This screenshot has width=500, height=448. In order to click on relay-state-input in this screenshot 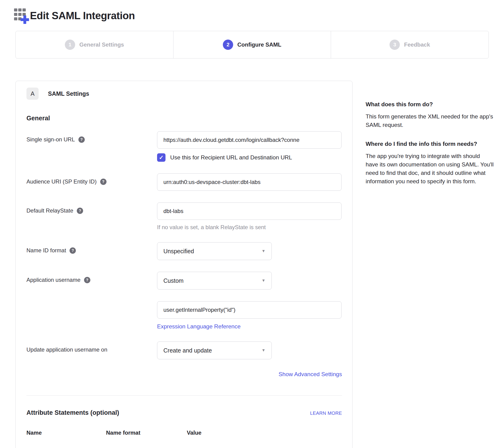, I will do `click(249, 211)`.